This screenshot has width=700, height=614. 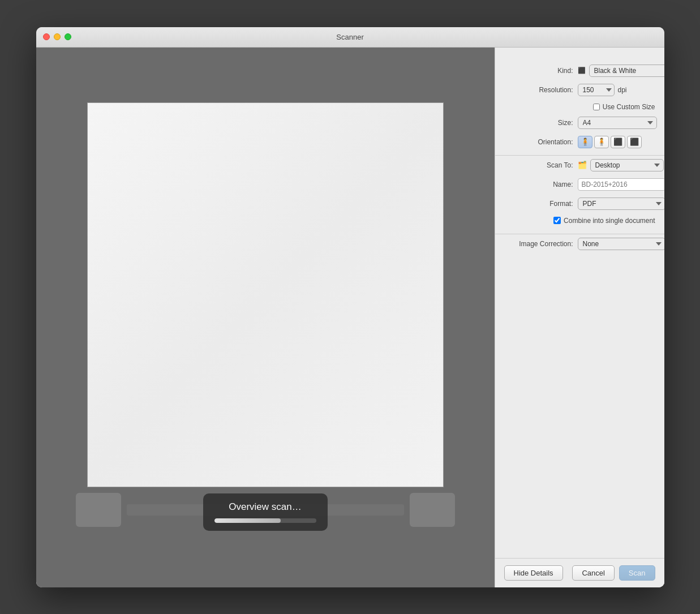 What do you see at coordinates (627, 165) in the screenshot?
I see `scan-to-select: Desktop Documents Downloads Other…` at bounding box center [627, 165].